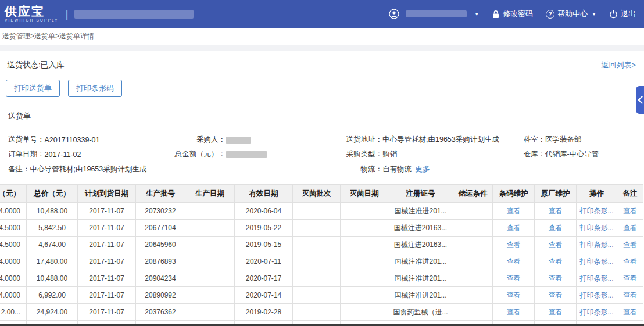 The width and height of the screenshot is (644, 326). What do you see at coordinates (13, 245) in the screenshot?
I see `table-cell: 4.5000` at bounding box center [13, 245].